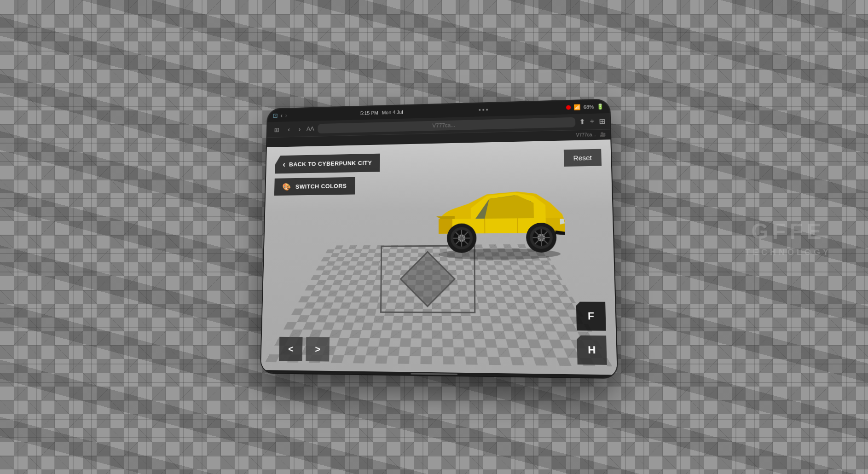 The height and width of the screenshot is (474, 868). Describe the element at coordinates (434, 374) in the screenshot. I see `home-indicator` at that location.